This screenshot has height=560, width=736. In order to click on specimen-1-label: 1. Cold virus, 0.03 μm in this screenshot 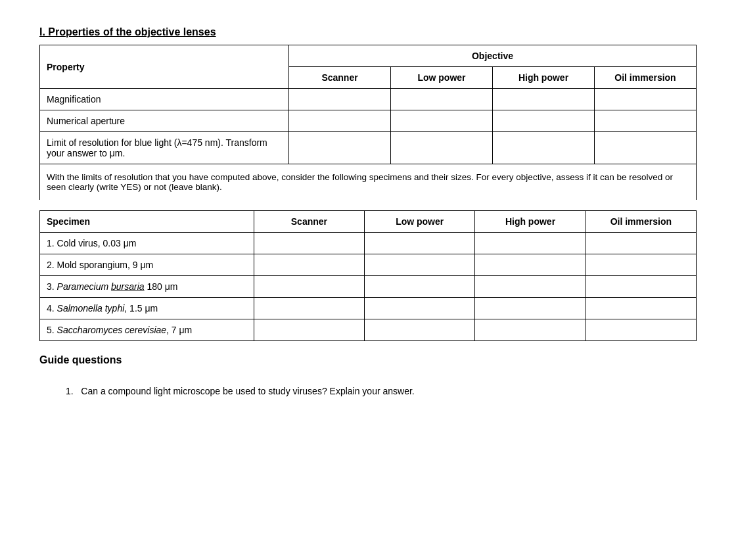, I will do `click(147, 243)`.